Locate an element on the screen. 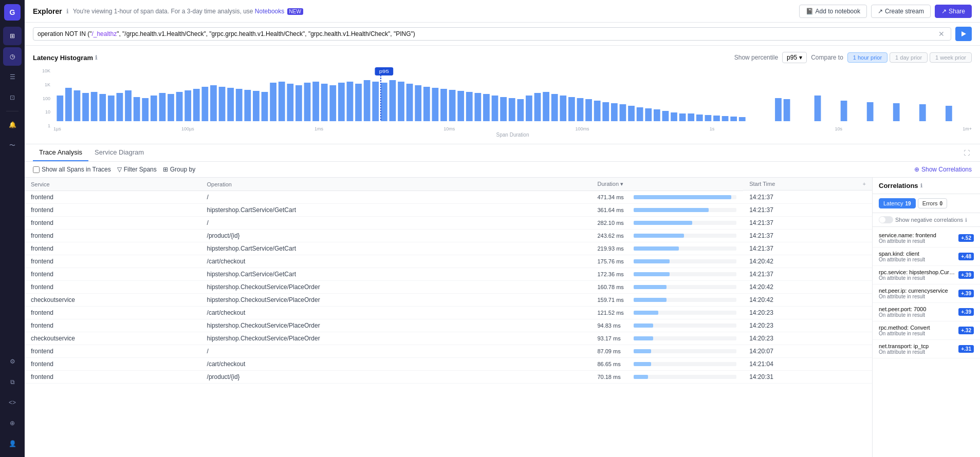 This screenshot has height=457, width=980. sidebar-item-settings: ⚙ is located at coordinates (12, 361).